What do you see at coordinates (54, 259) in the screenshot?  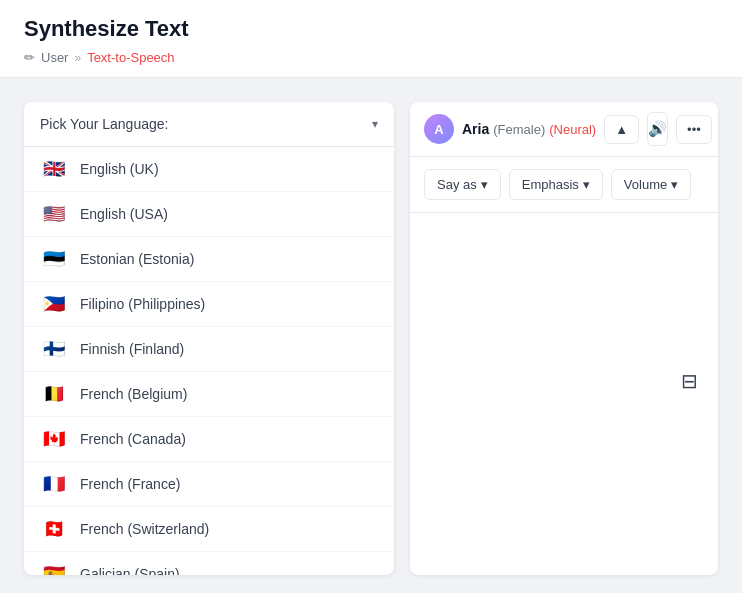 I see `flag-icon: 🇪🇪` at bounding box center [54, 259].